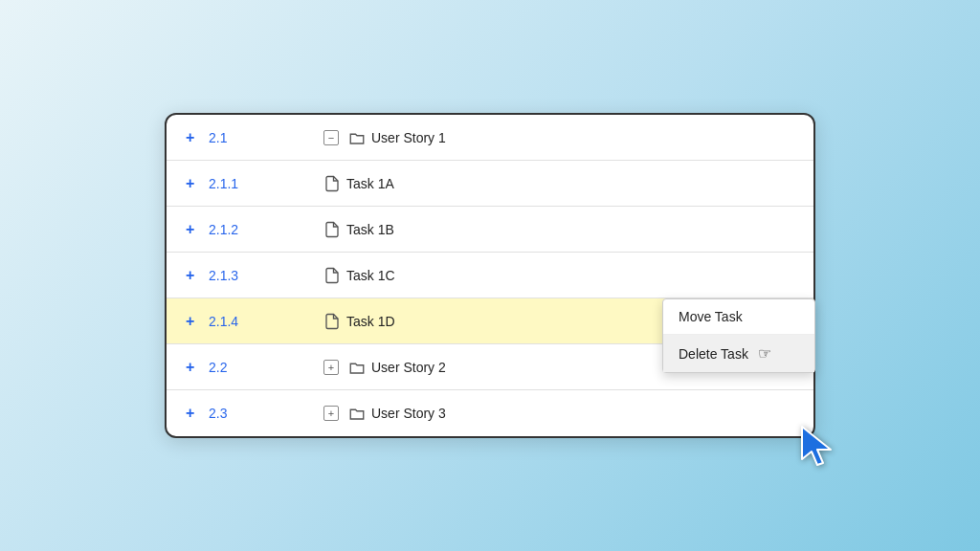  I want to click on row-id-2-1: 2.1, so click(237, 138).